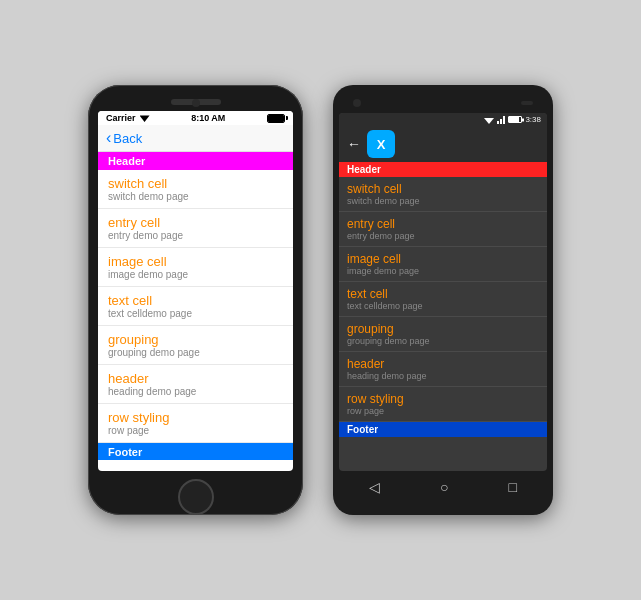  What do you see at coordinates (443, 487) in the screenshot?
I see `android-nav-bar: ◁ ○ □` at bounding box center [443, 487].